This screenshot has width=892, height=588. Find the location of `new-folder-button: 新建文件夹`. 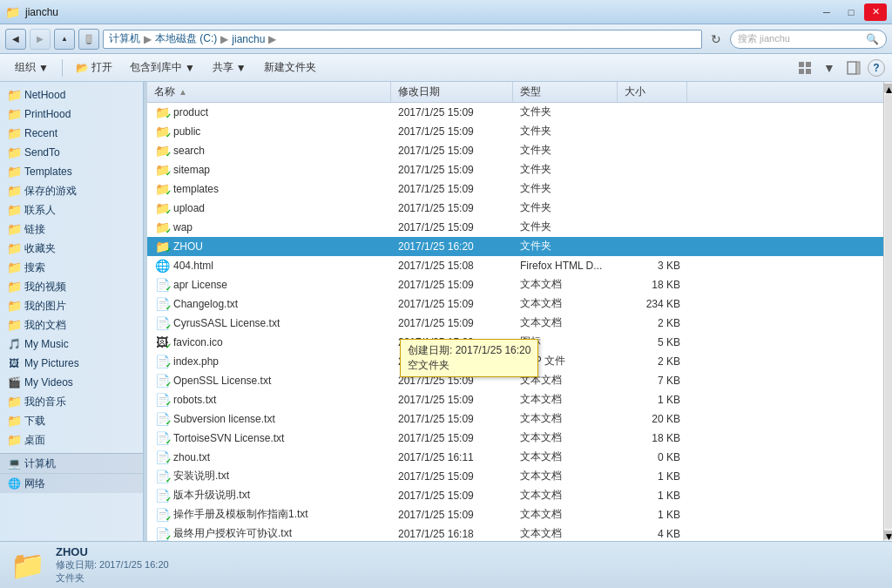

new-folder-button: 新建文件夹 is located at coordinates (290, 68).